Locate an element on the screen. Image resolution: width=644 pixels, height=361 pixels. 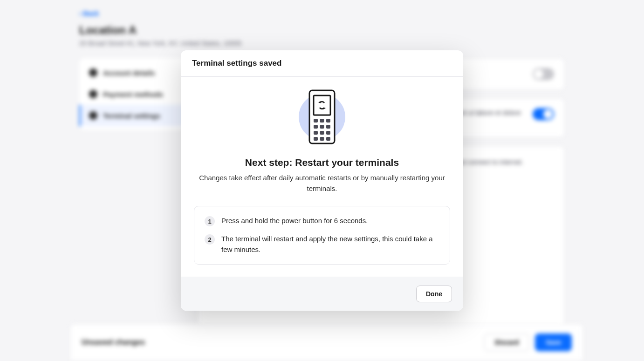
modal-footer: Done is located at coordinates (322, 293).